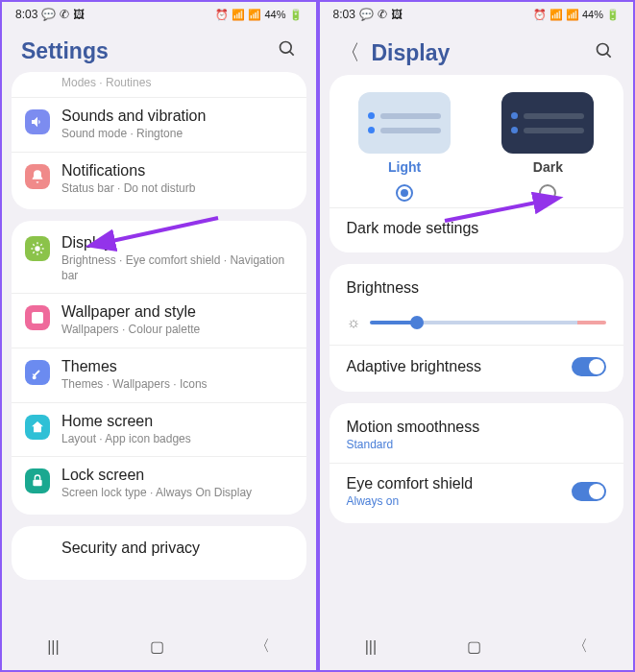 The image size is (635, 672). I want to click on item-subtitle: Status bar · Do not disturb, so click(177, 189).